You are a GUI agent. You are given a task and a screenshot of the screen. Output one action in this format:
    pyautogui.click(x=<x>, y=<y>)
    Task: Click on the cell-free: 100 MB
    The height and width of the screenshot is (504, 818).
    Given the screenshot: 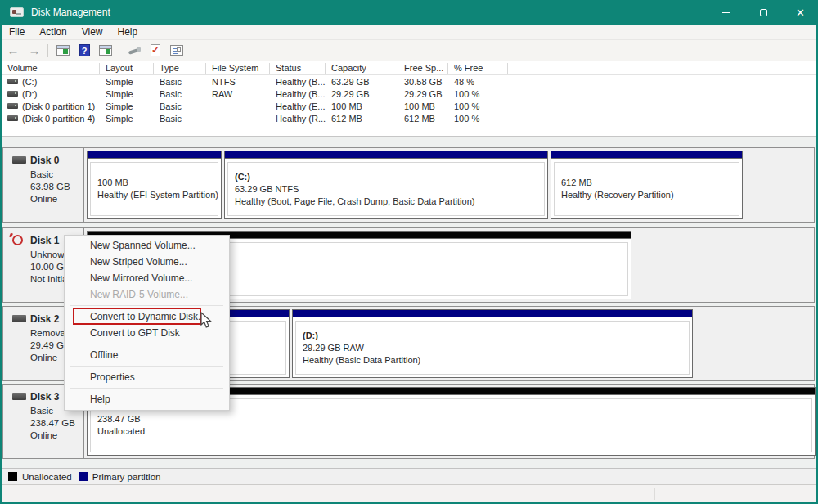 What is the action you would take?
    pyautogui.click(x=424, y=106)
    